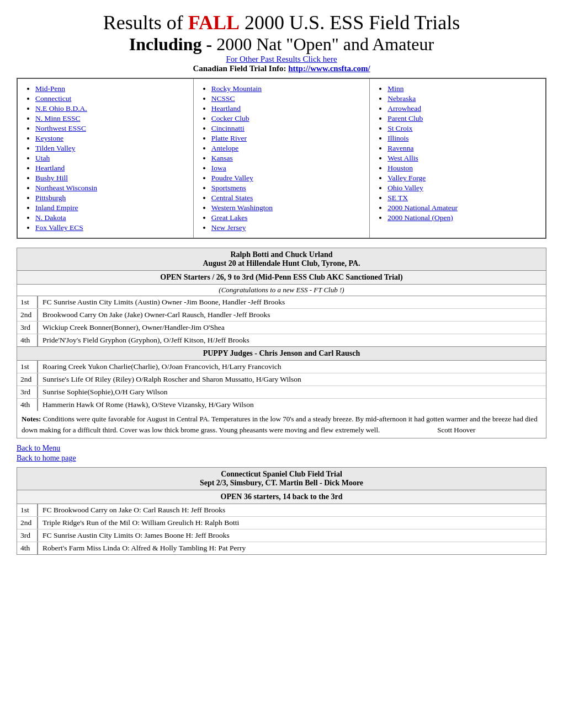  I want to click on nav-link: New Jersey, so click(229, 227).